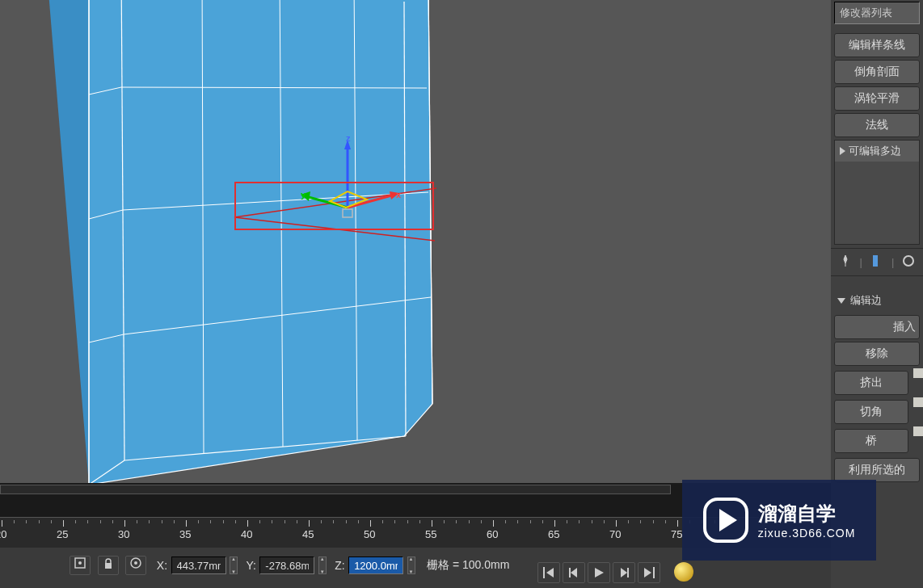 This screenshot has height=588, width=923. I want to click on grid-label: 栅格 = 100.0mm, so click(468, 565).